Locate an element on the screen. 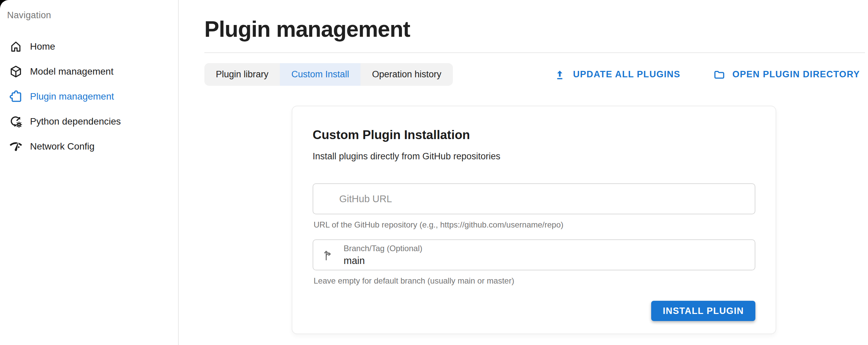 The image size is (868, 345). puzzle-icon is located at coordinates (16, 97).